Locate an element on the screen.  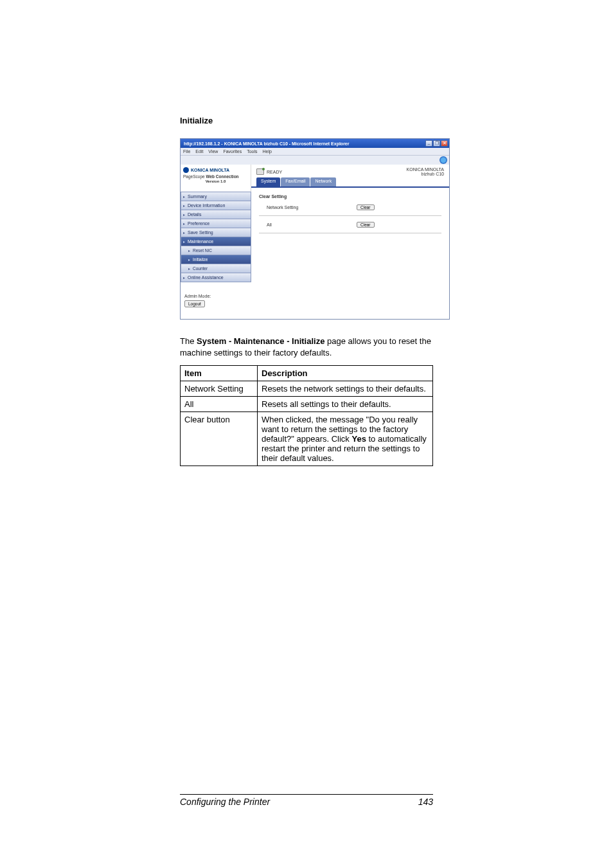
tab-fax-email: Fax/Email is located at coordinates (296, 182).